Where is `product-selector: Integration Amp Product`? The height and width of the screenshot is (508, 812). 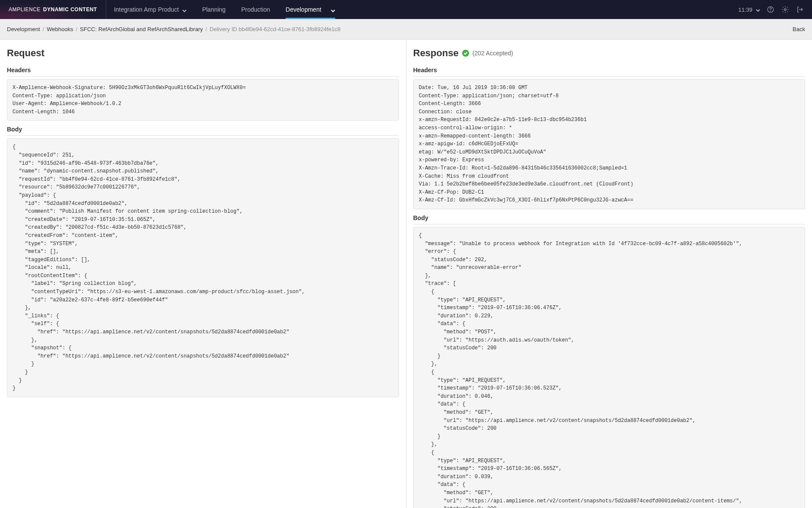 product-selector: Integration Amp Product is located at coordinates (150, 10).